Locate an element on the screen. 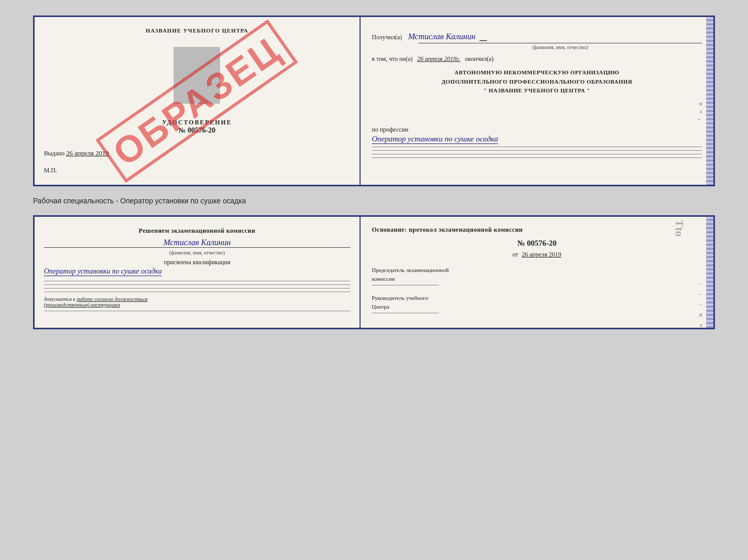 The height and width of the screenshot is (560, 748). protocol-date: от 26 апреля 2019 is located at coordinates (537, 255).